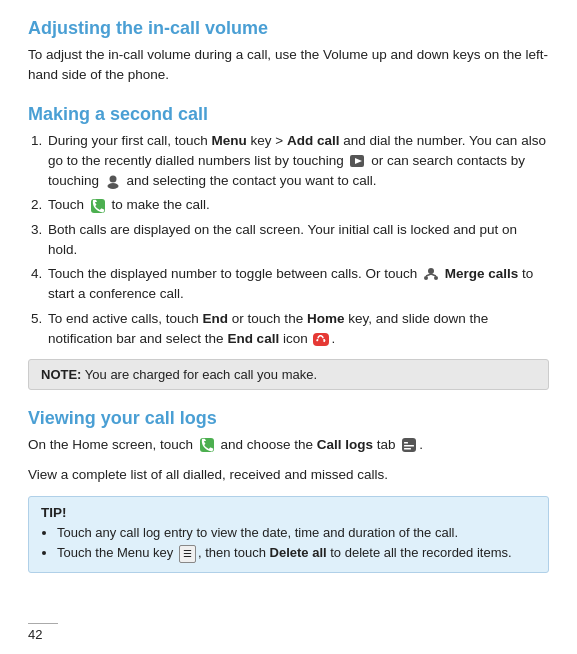 The height and width of the screenshot is (654, 577). I want to click on tip-list: Touch any call log entry to view the dat…, so click(296, 544).